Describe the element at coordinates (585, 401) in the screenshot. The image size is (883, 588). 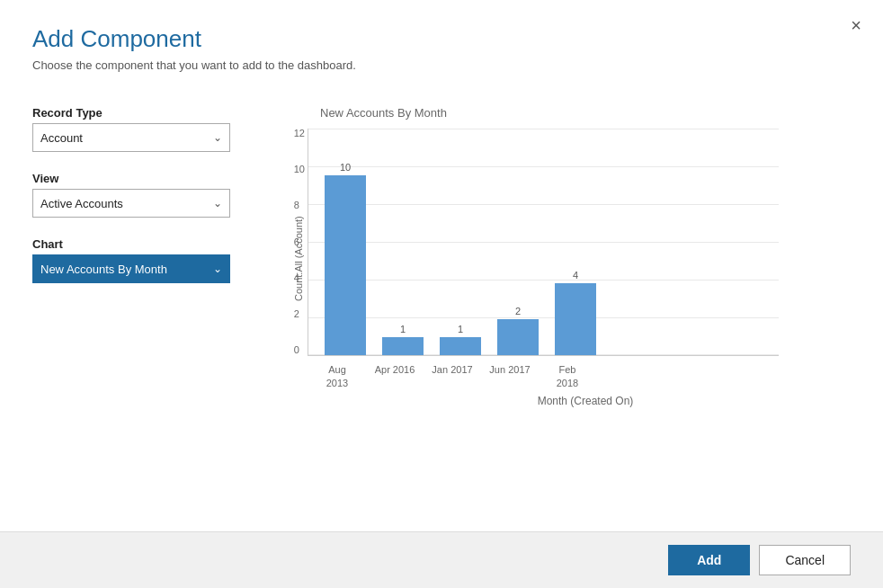
I see `x-axis-title: Month (Created On)` at that location.